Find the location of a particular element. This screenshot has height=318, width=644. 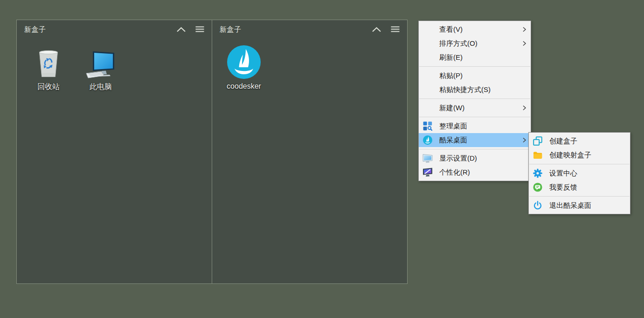

desktop-icon-label: 此电脑 is located at coordinates (101, 87).